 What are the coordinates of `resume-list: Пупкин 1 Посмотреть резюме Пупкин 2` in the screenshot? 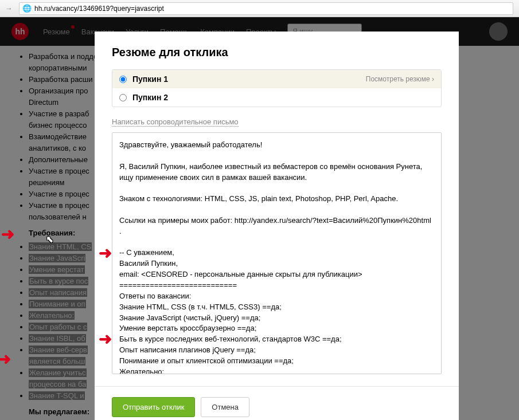 It's located at (276, 88).